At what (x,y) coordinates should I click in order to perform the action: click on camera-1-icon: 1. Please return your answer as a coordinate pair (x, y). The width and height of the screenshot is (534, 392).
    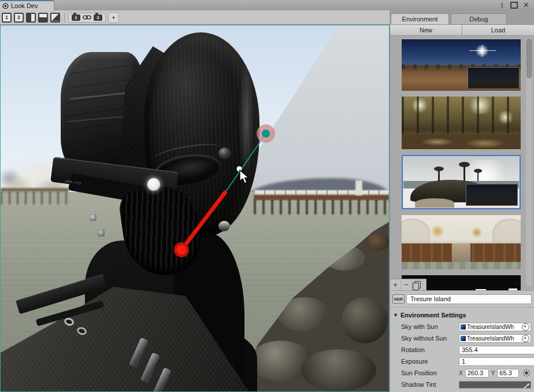
    Looking at the image, I should click on (76, 17).